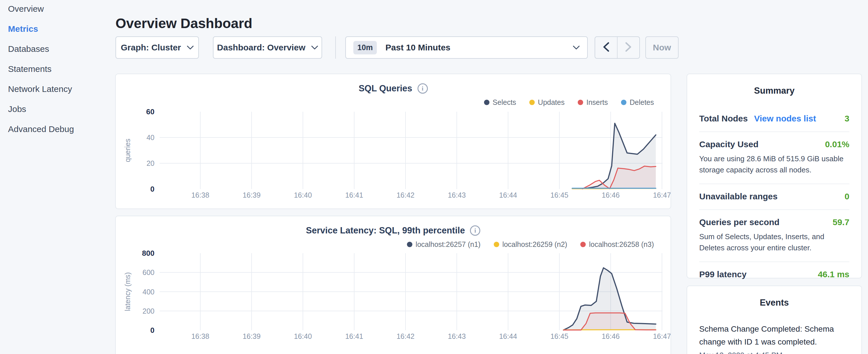 The width and height of the screenshot is (868, 354). Describe the element at coordinates (57, 9) in the screenshot. I see `sidebar-item-overview: Overview` at that location.